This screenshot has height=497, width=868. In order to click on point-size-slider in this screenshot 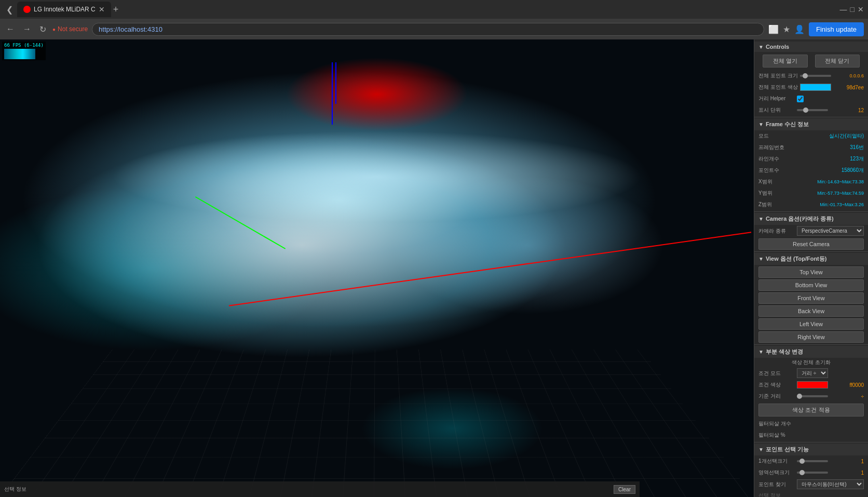, I will do `click(816, 76)`.